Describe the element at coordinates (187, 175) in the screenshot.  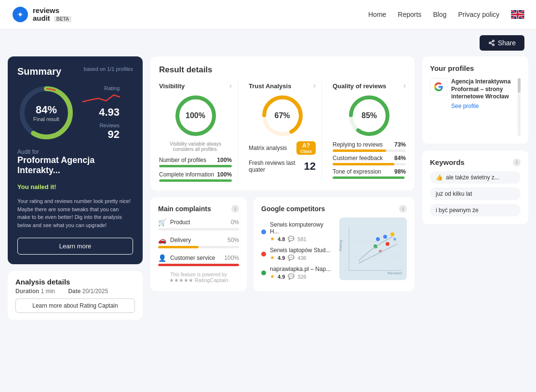
I see `info-label: Complete information` at that location.